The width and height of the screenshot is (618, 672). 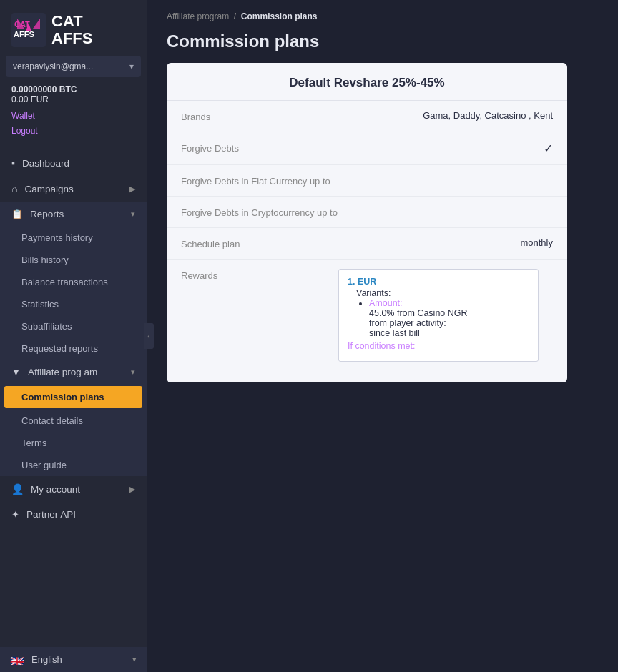 What do you see at coordinates (382, 16) in the screenshot?
I see `breadcrumb: Affiliate program / Commission plans` at bounding box center [382, 16].